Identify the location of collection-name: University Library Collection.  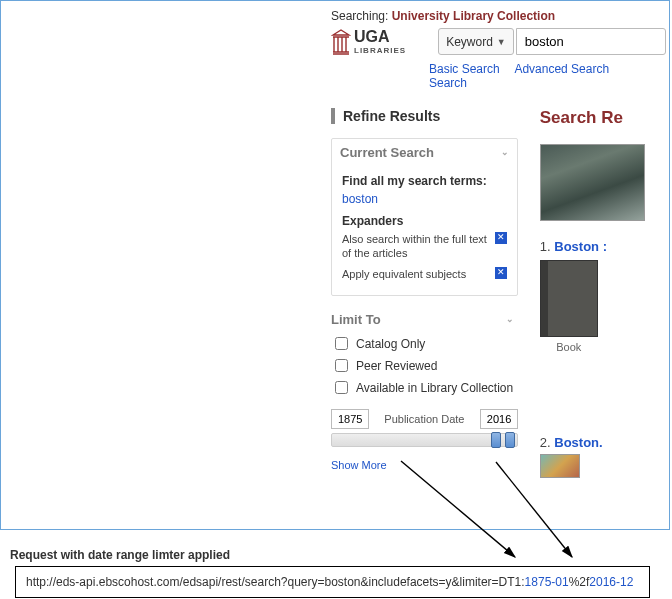
(474, 16).